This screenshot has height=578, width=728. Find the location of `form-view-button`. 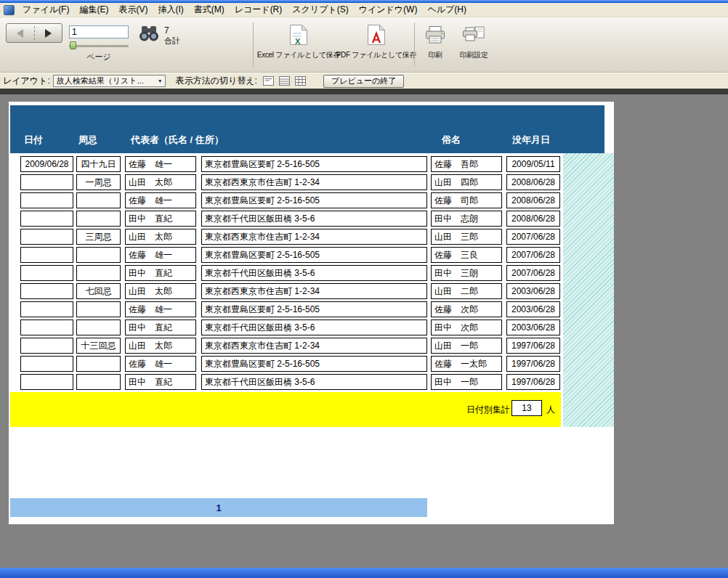

form-view-button is located at coordinates (269, 81).